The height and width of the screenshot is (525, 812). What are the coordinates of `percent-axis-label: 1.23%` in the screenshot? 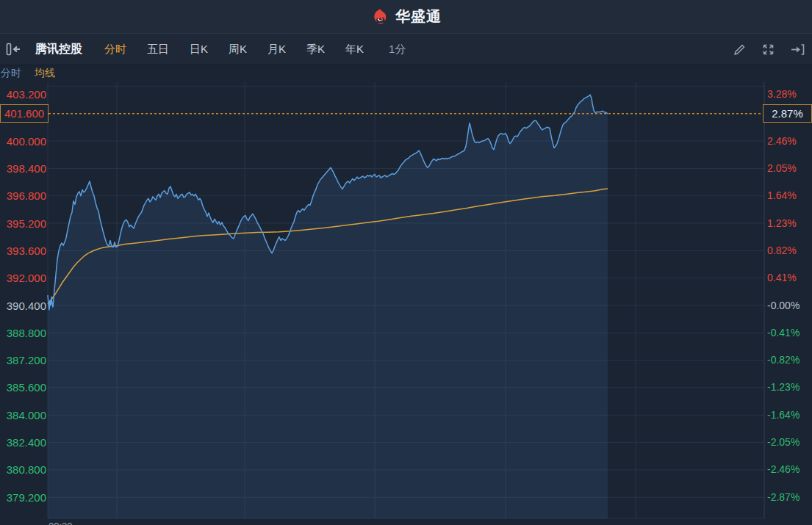 It's located at (782, 223).